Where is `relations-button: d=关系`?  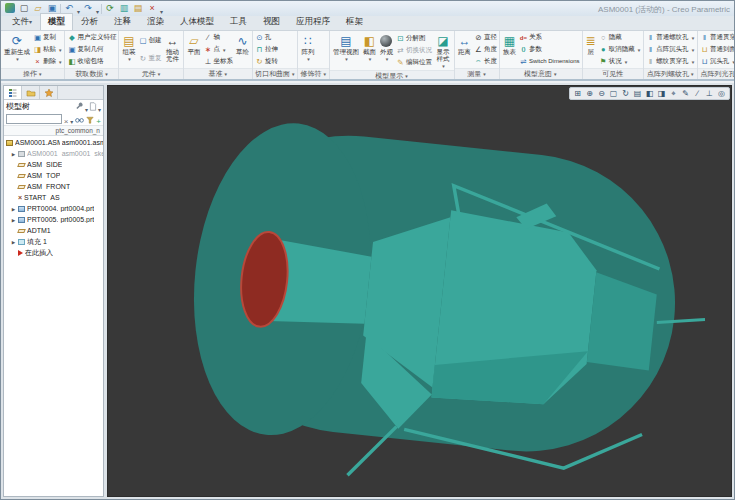 relations-button: d=关系 is located at coordinates (550, 38).